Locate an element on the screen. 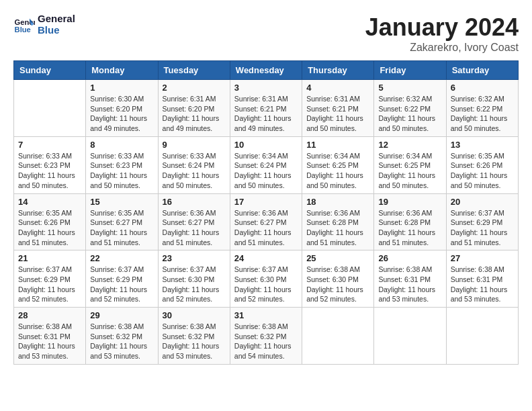  week-row-4: 21 Sunrise: 6:37 AMSunset: 6:29 PMDaylig… is located at coordinates (266, 279).